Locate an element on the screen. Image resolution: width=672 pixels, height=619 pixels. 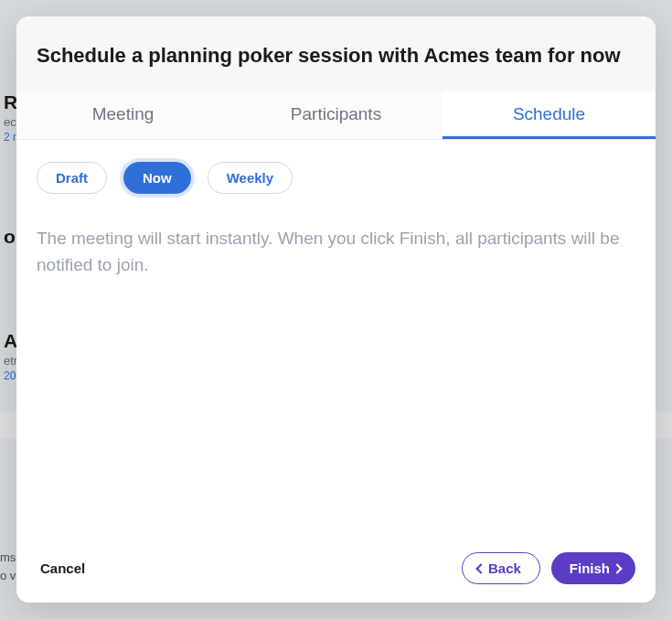
option-draft: Draft is located at coordinates (71, 177).